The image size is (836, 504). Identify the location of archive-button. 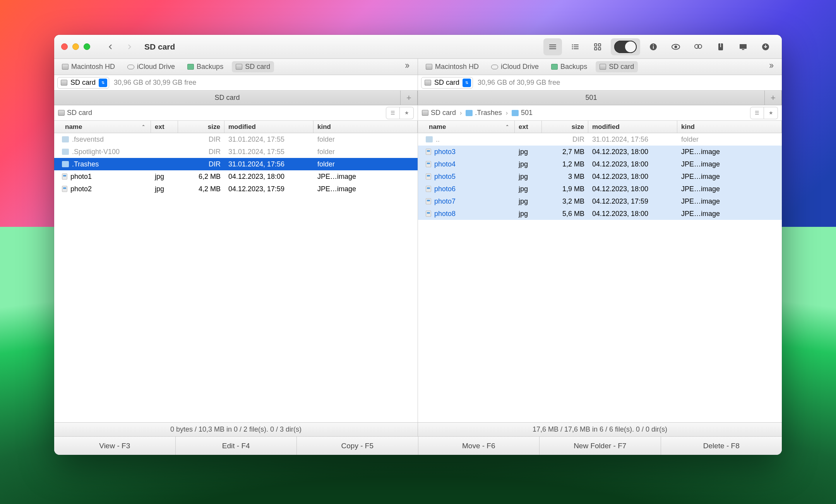
(721, 47).